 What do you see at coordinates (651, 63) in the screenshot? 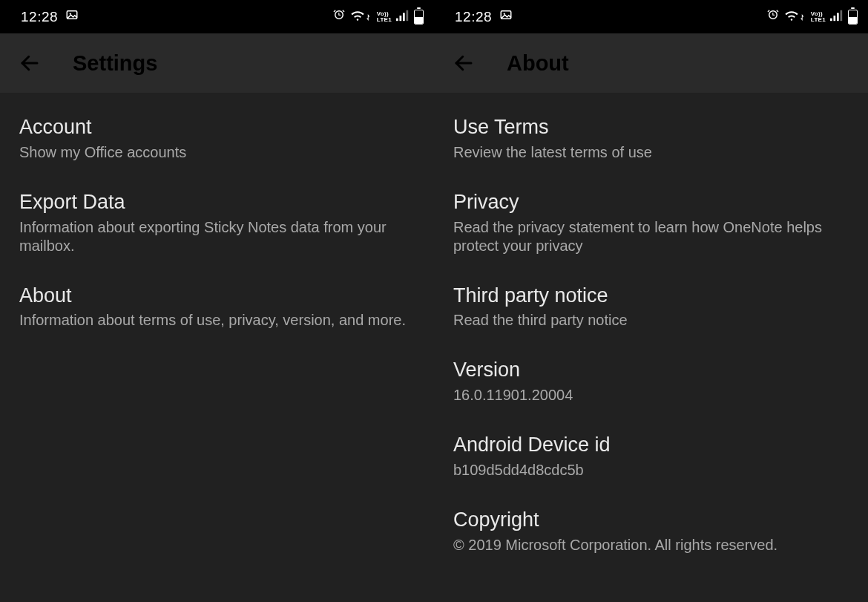
I see `app-bar: About` at bounding box center [651, 63].